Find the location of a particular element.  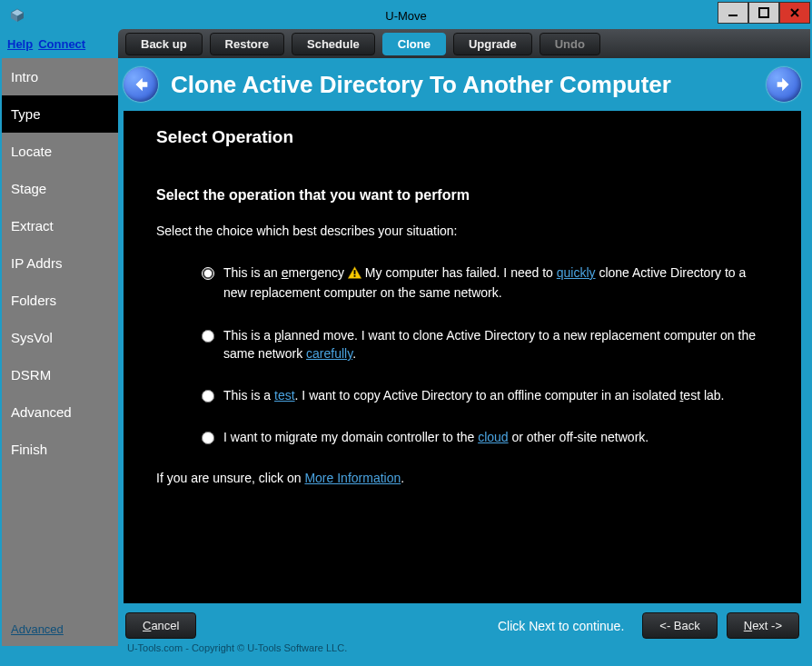

link-test: test is located at coordinates (285, 395).